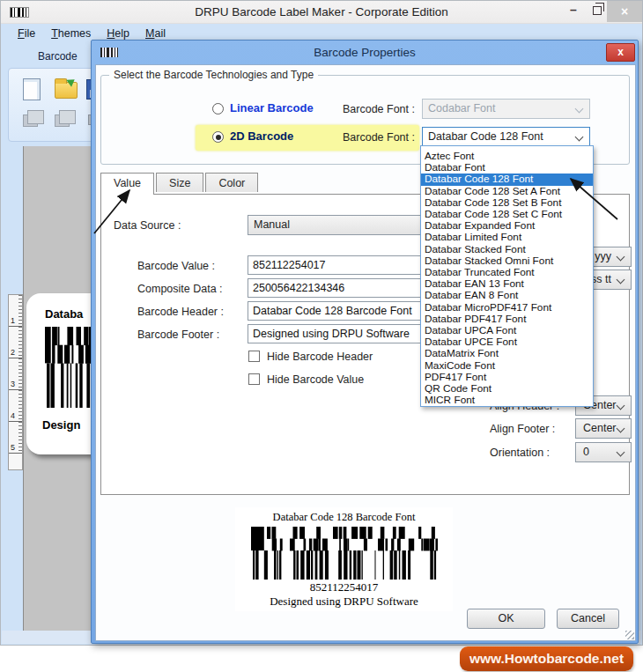 Image resolution: width=643 pixels, height=672 pixels. I want to click on menu-item: File, so click(26, 33).